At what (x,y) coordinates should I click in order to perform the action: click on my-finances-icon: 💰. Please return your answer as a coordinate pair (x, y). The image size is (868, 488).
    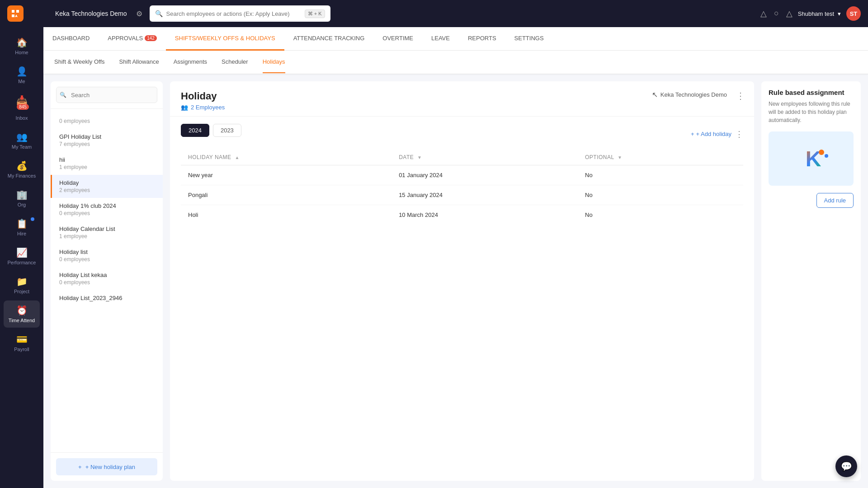
    Looking at the image, I should click on (22, 166).